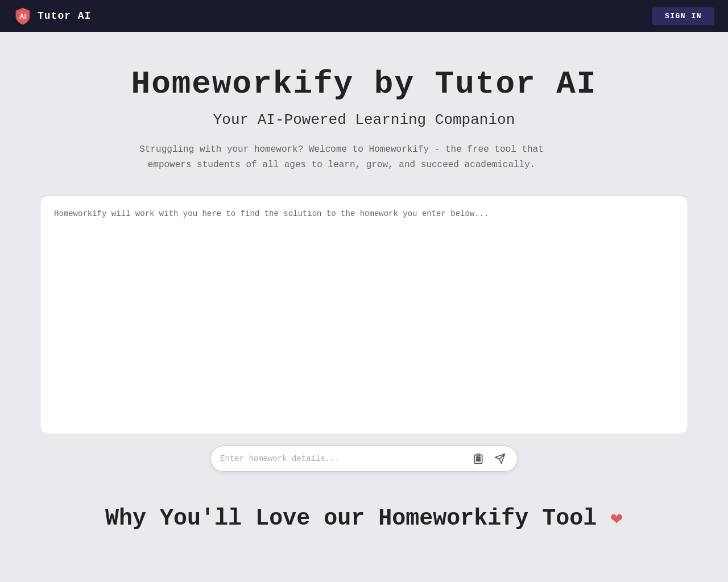 The image size is (728, 582). I want to click on navbar: AI Tutor AI SIGN IN, so click(364, 16).